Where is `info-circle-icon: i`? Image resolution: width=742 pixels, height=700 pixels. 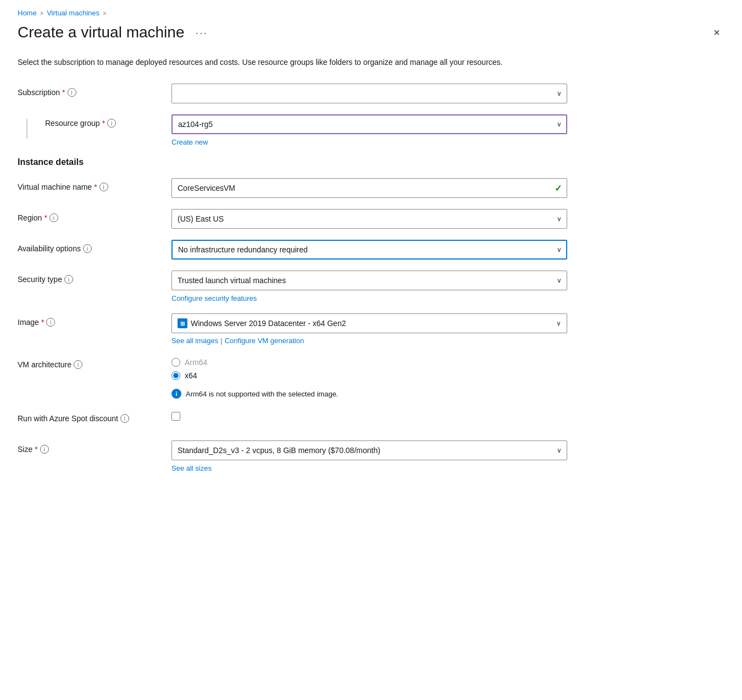
info-circle-icon: i is located at coordinates (176, 394).